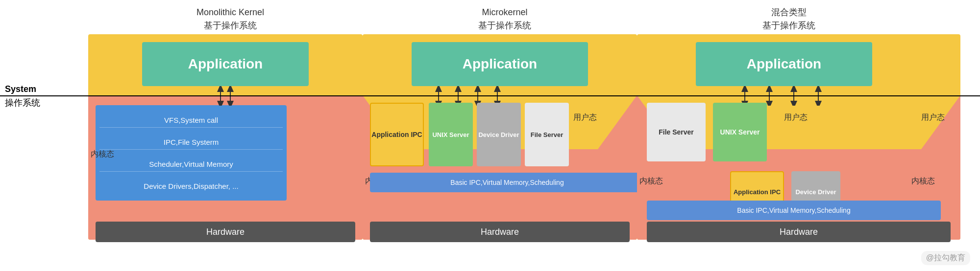 The image size is (980, 271). I want to click on hybrid-application-box: Application, so click(784, 64).